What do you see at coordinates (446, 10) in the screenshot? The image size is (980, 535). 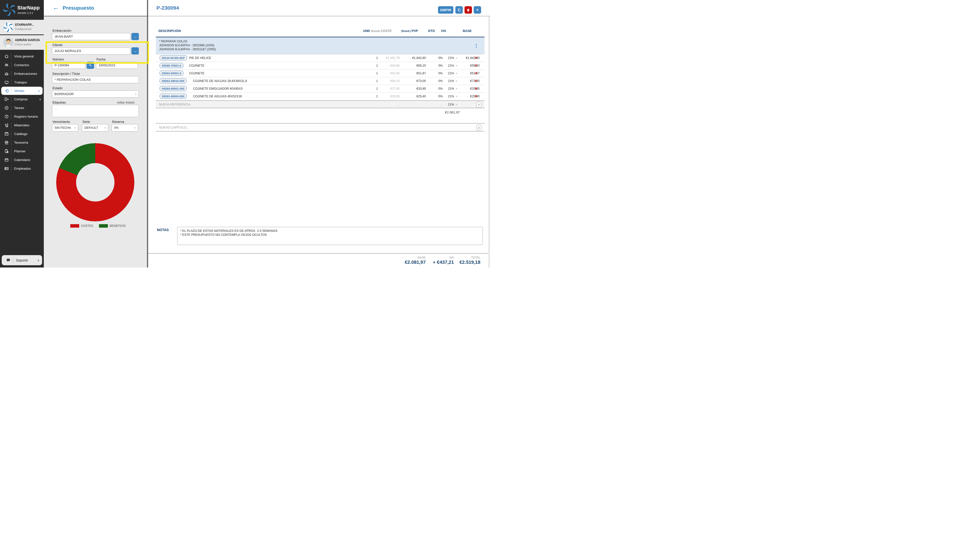 I see `emit-button: EMITIR` at bounding box center [446, 10].